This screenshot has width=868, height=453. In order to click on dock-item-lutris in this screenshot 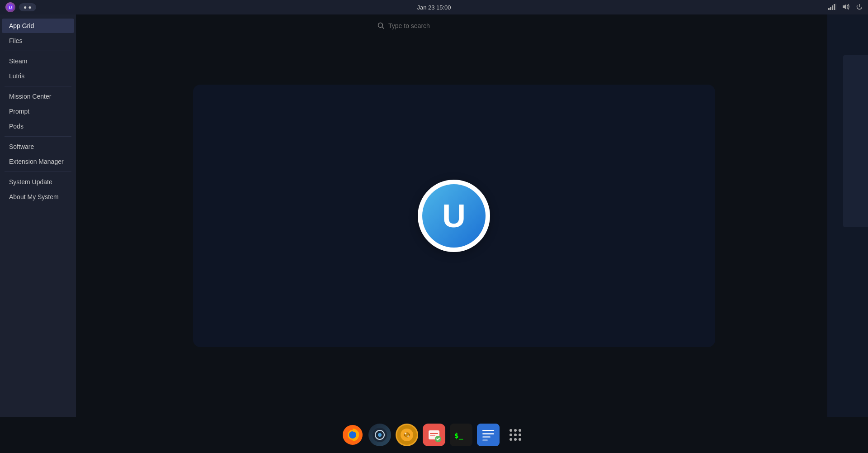, I will do `click(407, 435)`.